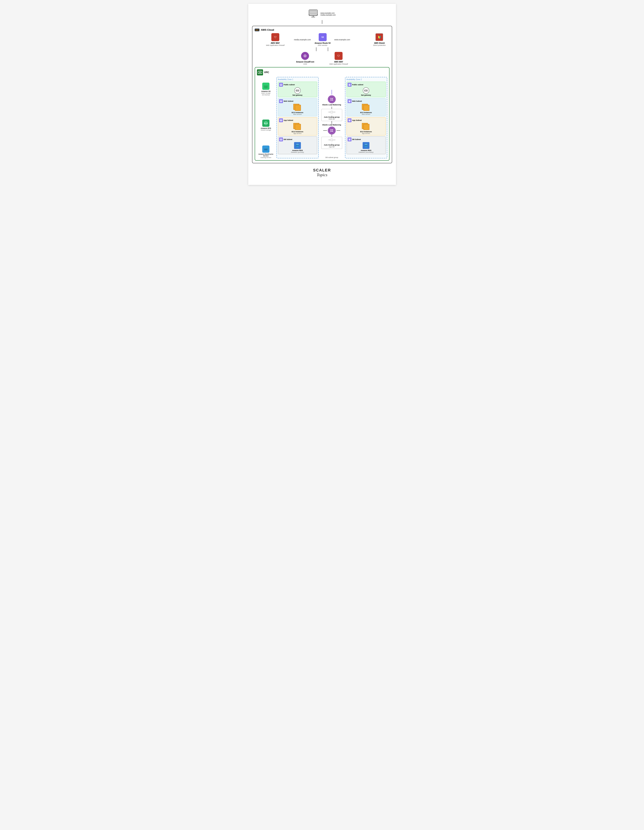 The image size is (644, 830). What do you see at coordinates (281, 139) in the screenshot?
I see `az1-db-subnet-icon` at bounding box center [281, 139].